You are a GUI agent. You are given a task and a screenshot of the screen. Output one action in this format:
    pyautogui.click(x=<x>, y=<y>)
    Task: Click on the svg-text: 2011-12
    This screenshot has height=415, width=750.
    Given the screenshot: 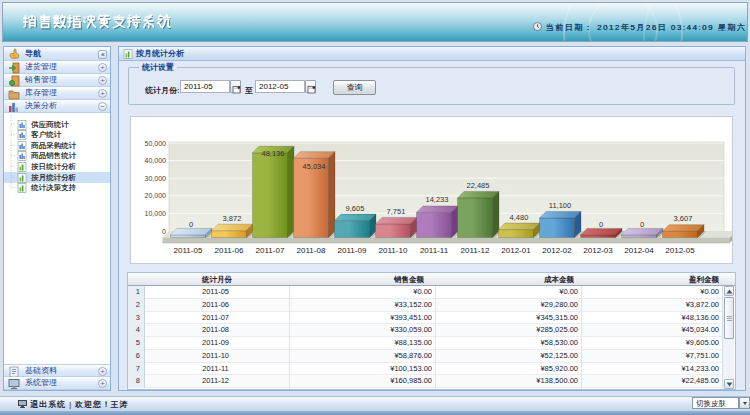 What is the action you would take?
    pyautogui.click(x=476, y=250)
    